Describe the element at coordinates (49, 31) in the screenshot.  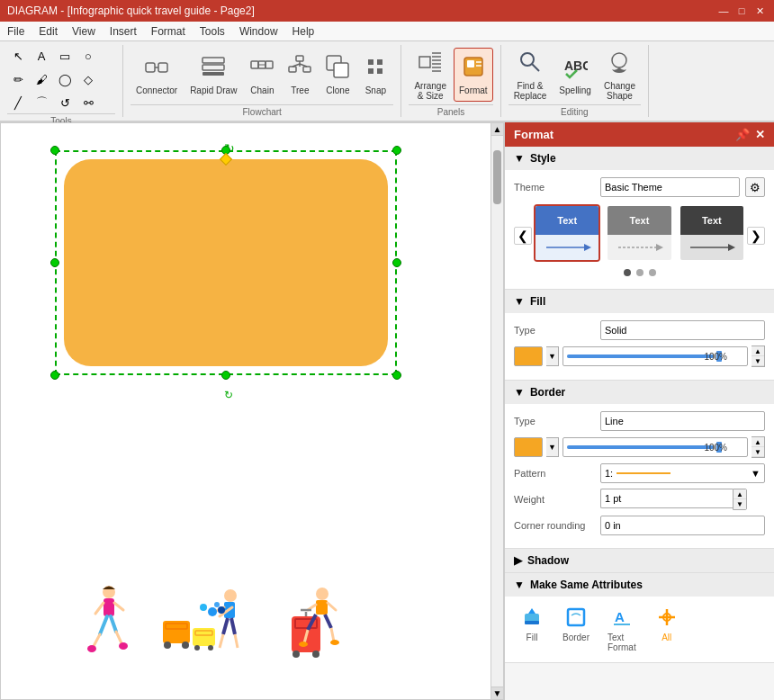
I see `menu-edit: Edit` at that location.